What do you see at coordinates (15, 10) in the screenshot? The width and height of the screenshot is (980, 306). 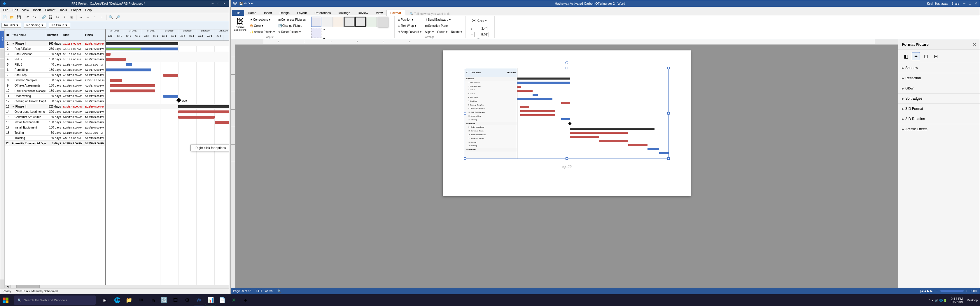 I see `menu-edit: Edit` at bounding box center [15, 10].